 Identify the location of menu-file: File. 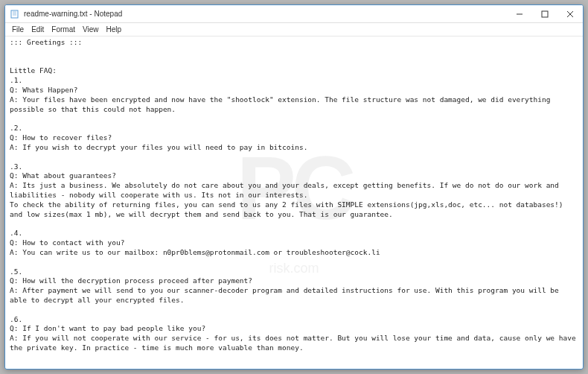
(18, 30).